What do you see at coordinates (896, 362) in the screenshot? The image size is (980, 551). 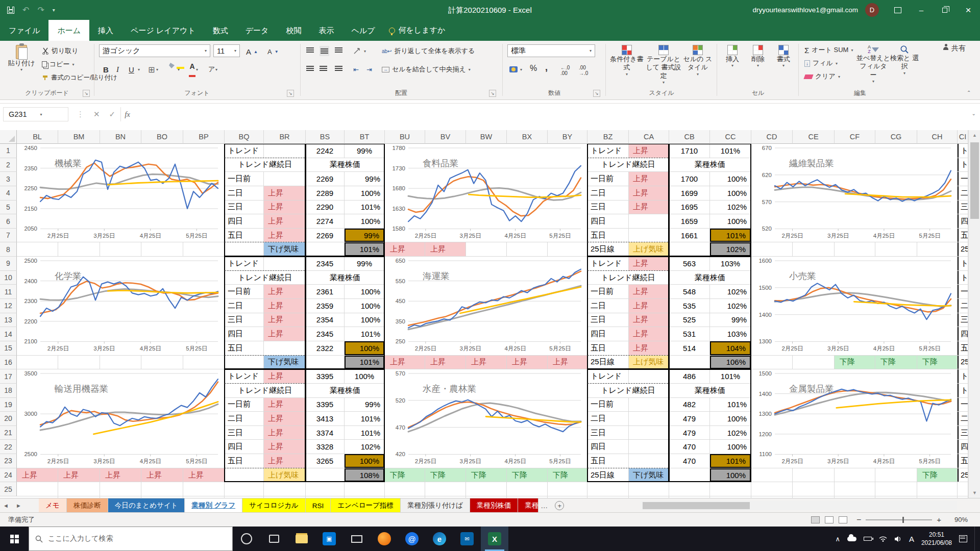 I see `cell-CG16: 下降` at bounding box center [896, 362].